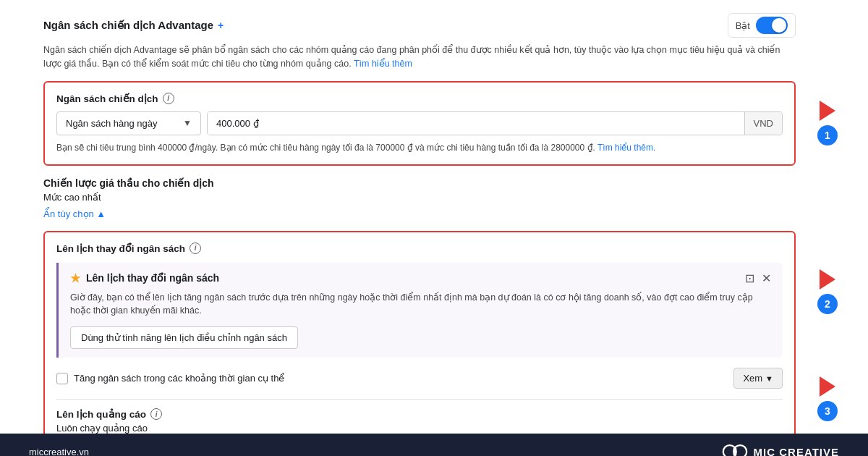  I want to click on ad-schedule-title: Lên lịch quảng cáo i, so click(420, 414).